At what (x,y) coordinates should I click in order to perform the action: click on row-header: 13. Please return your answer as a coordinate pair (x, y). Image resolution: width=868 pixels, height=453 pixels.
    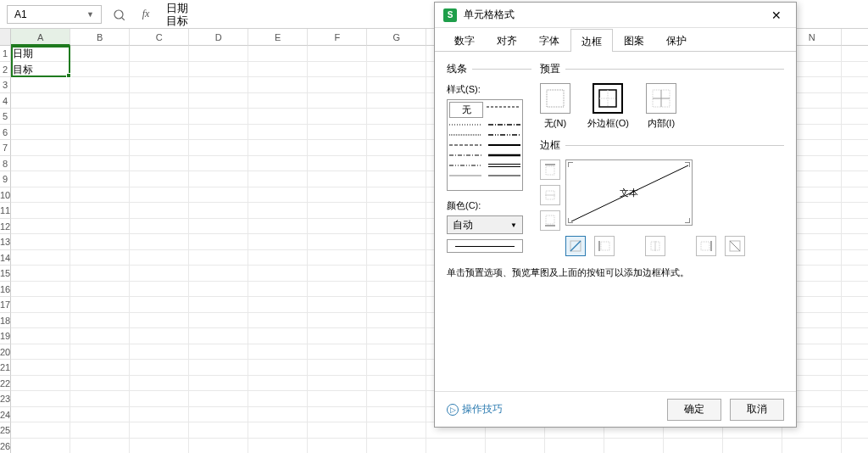
    Looking at the image, I should click on (5, 243).